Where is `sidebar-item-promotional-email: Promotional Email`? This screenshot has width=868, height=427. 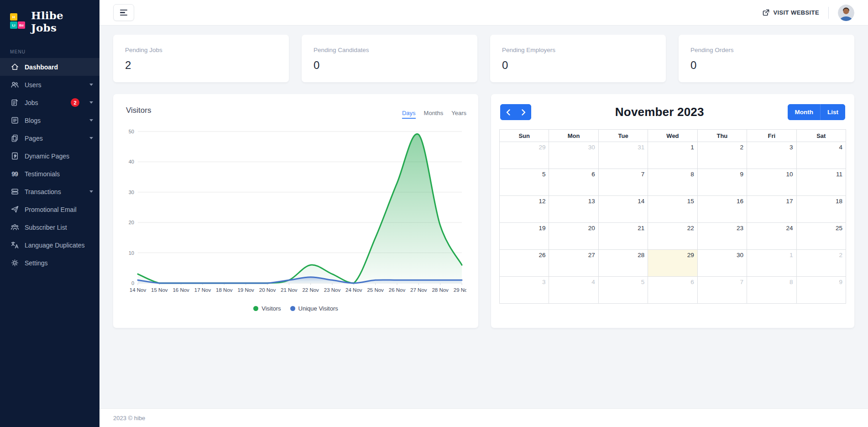 sidebar-item-promotional-email: Promotional Email is located at coordinates (50, 209).